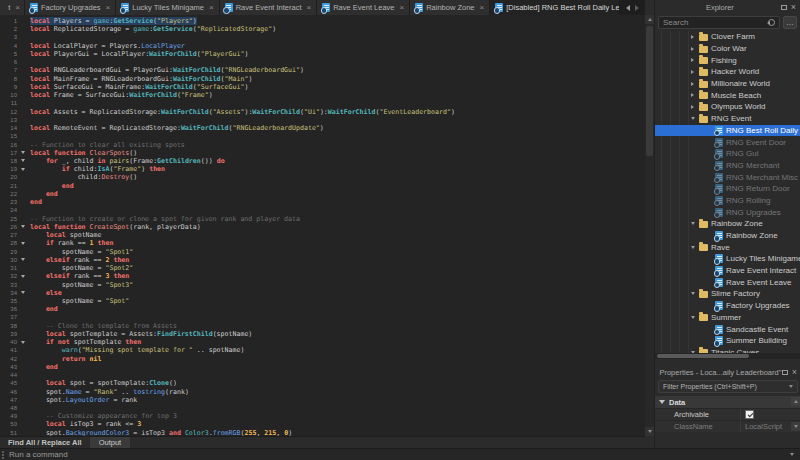  Describe the element at coordinates (322, 29) in the screenshot. I see `code-line: 2local ReplicatedStorage = game:GetServi…` at that location.